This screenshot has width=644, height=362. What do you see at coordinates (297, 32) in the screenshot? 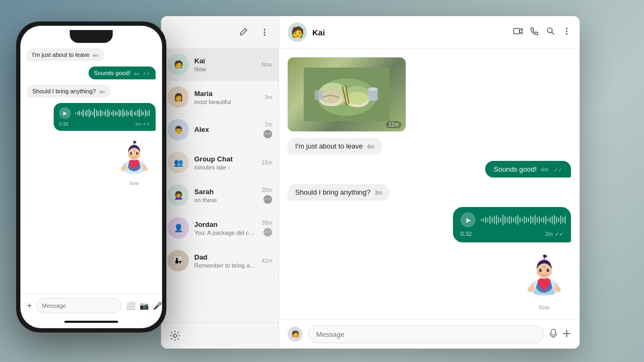
I see `contact-avatar: 🧑` at bounding box center [297, 32].